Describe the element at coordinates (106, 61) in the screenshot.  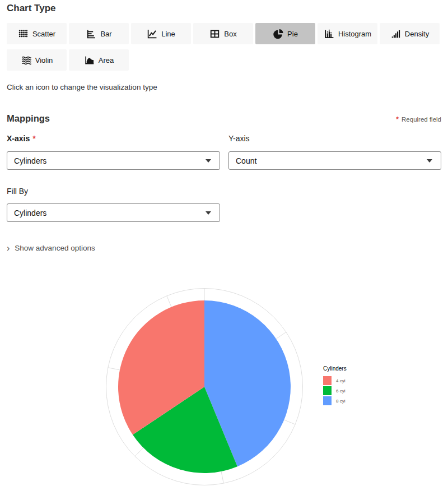
I see `chart-type-button-label: Area` at that location.